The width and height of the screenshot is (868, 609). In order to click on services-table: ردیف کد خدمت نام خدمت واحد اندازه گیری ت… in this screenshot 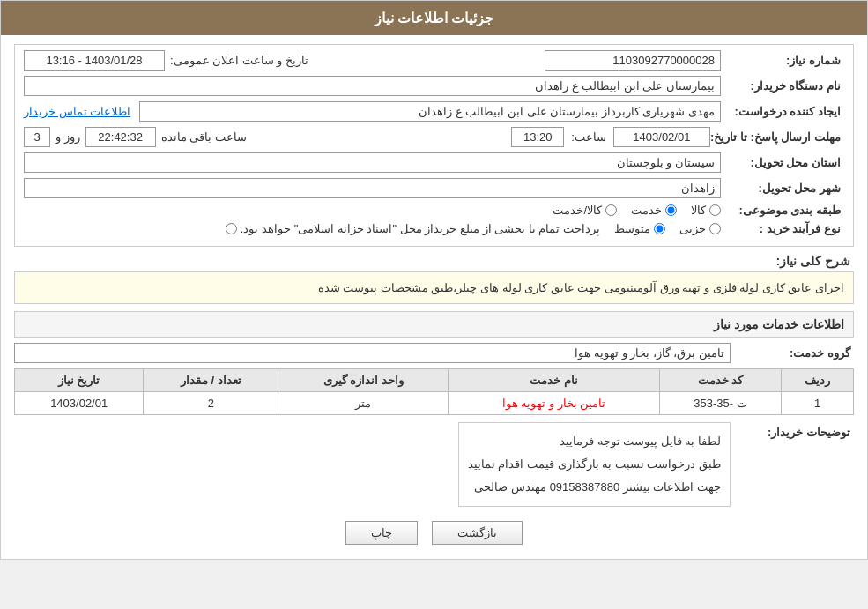, I will do `click(434, 391)`.